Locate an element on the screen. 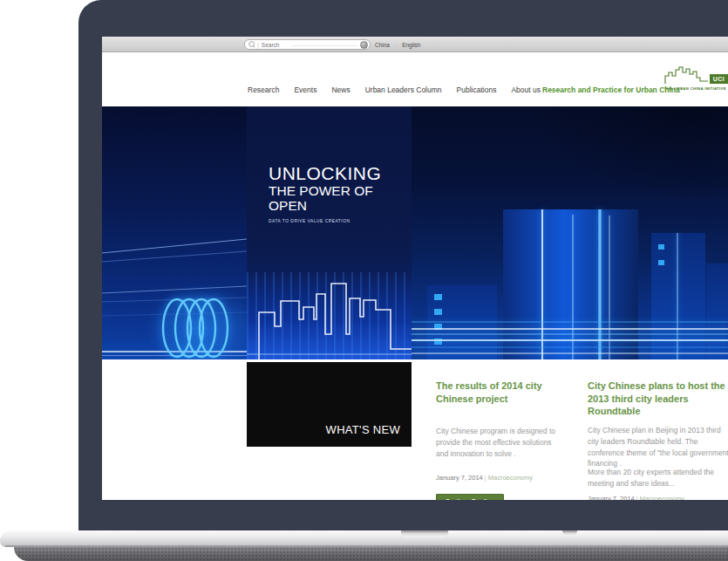 The image size is (728, 561). article-body-2: More than 20 city experts attended the m… is located at coordinates (657, 478).